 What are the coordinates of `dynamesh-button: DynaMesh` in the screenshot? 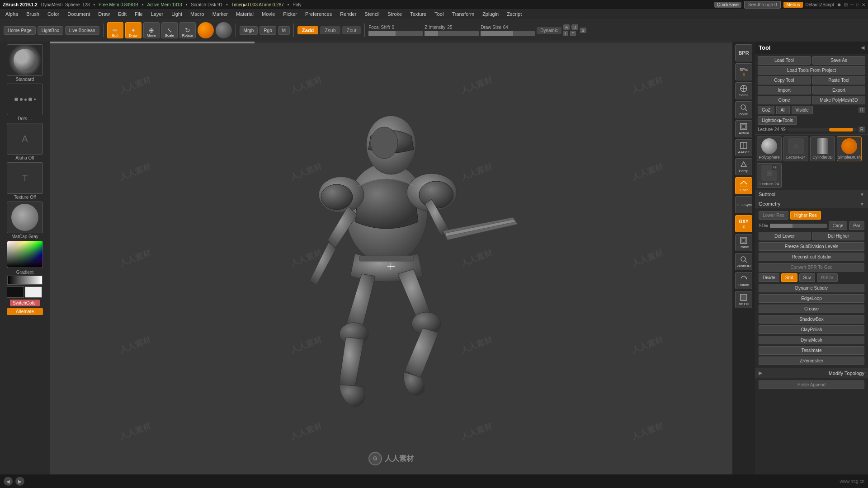 It's located at (811, 340).